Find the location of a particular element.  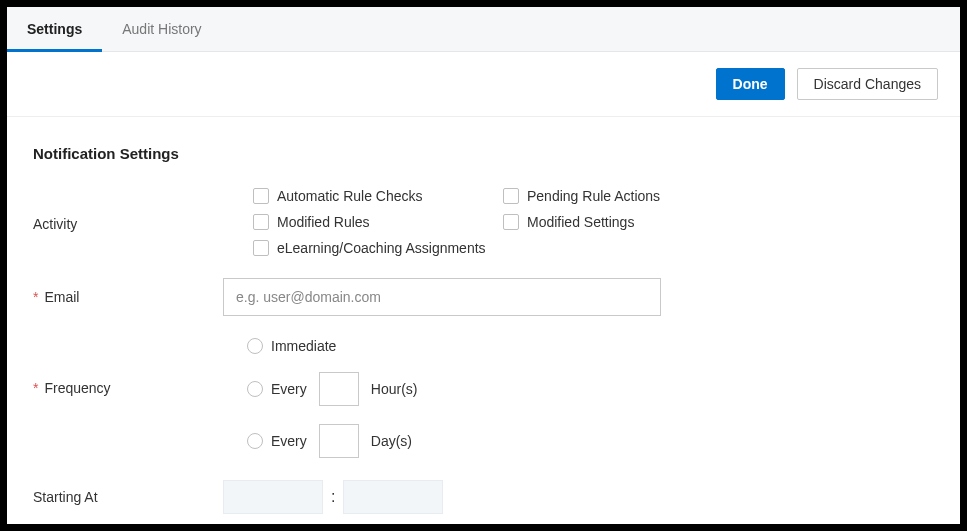

done-button: Done is located at coordinates (750, 84).